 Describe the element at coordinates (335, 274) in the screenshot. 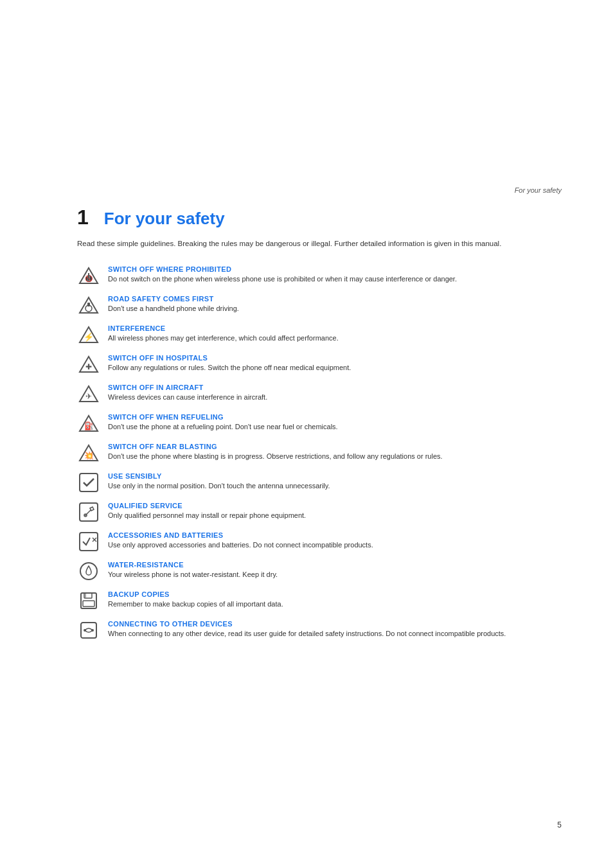

I see `switch-off-prohibited-text: SWITCH OFF WHERE PROHIBITED Do not switc…` at that location.